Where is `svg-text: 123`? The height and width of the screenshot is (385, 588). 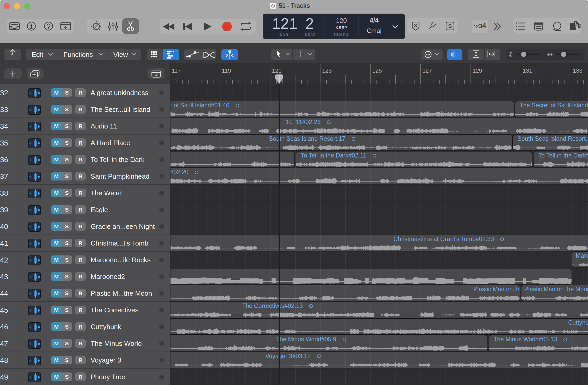
svg-text: 123 is located at coordinates (327, 71).